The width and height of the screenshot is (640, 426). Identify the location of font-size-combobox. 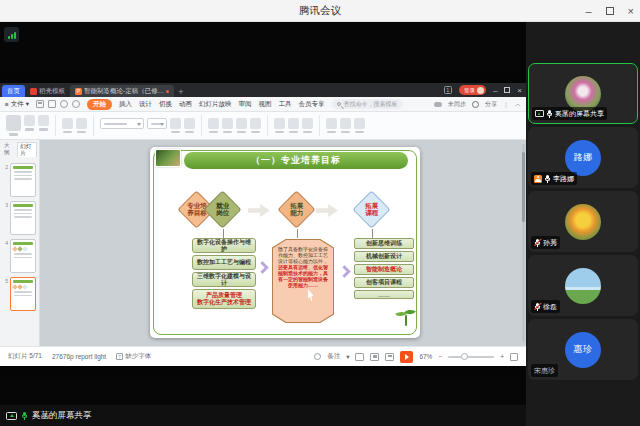
(157, 124).